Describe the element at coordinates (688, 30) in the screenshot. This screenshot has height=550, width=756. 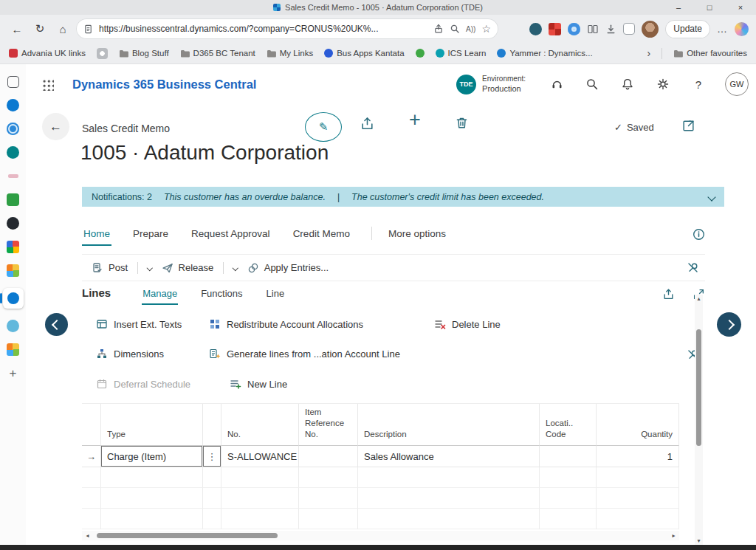
I see `browser-update-button: Update` at that location.